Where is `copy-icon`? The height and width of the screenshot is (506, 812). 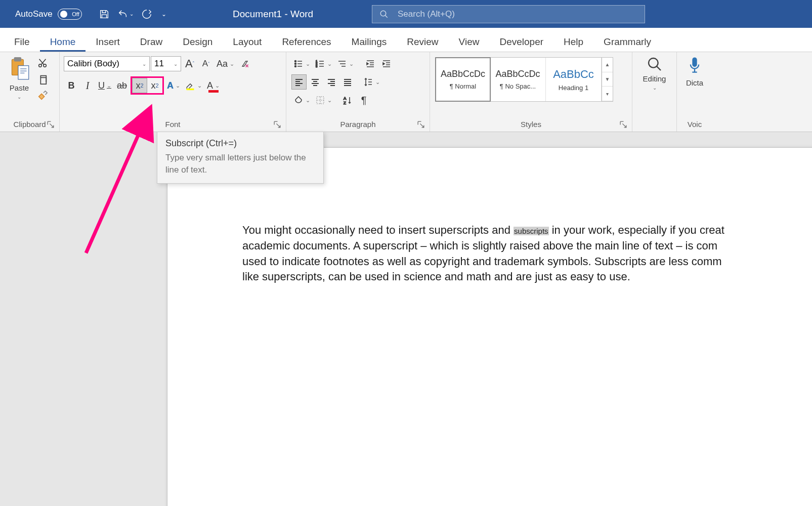 copy-icon is located at coordinates (42, 79).